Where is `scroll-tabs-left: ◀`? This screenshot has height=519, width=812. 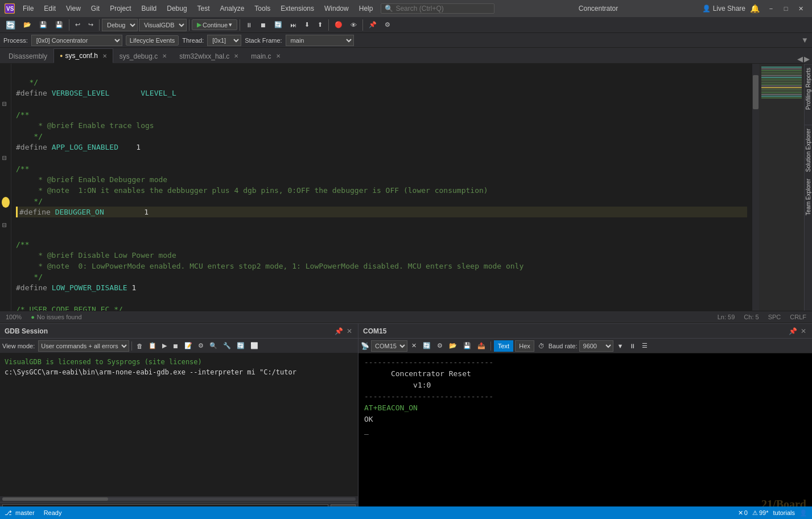 scroll-tabs-left: ◀ is located at coordinates (800, 59).